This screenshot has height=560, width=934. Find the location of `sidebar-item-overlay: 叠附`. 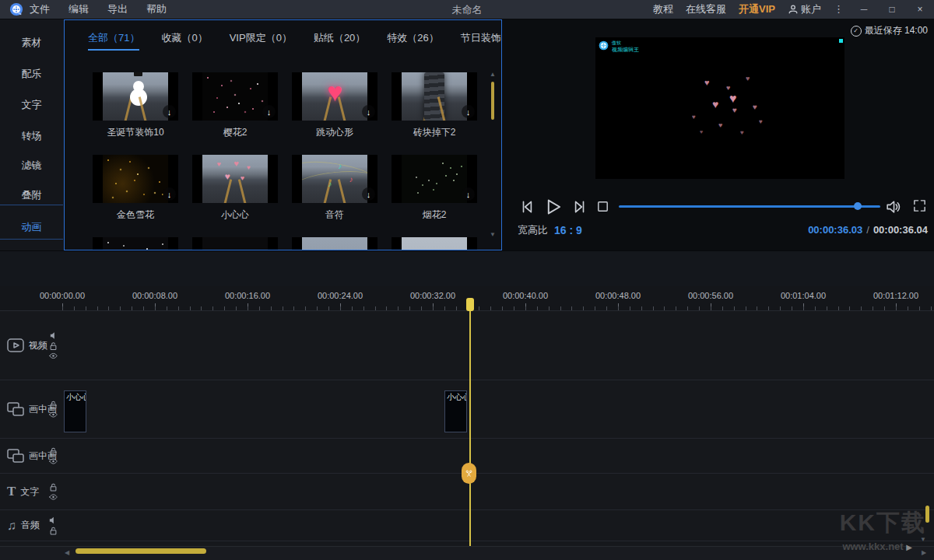

sidebar-item-overlay: 叠附 is located at coordinates (31, 196).